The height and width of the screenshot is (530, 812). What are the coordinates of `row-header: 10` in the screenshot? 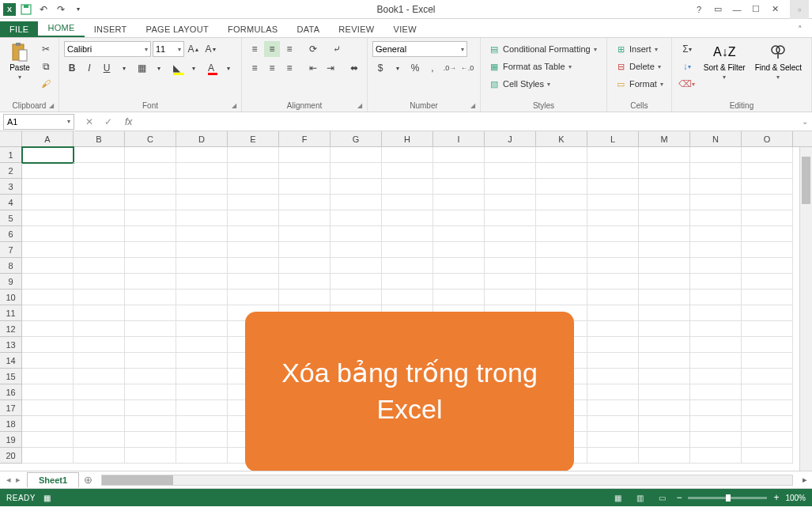 It's located at (11, 297).